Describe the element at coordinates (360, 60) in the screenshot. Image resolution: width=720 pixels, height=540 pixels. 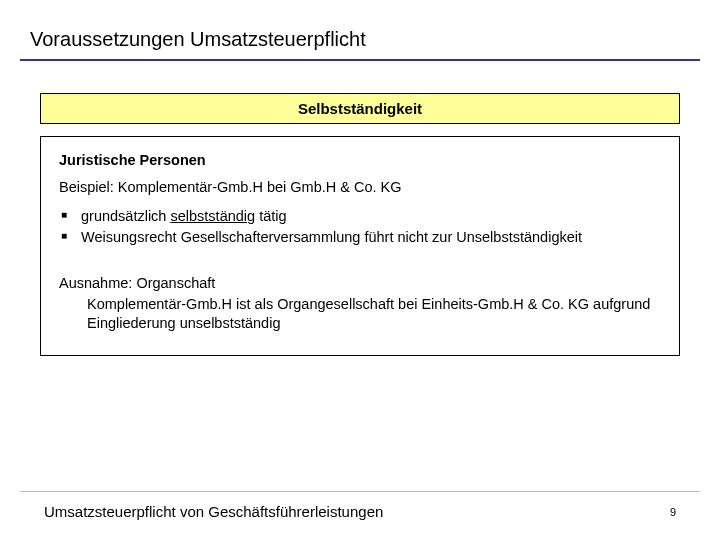
I see `title-divider` at that location.